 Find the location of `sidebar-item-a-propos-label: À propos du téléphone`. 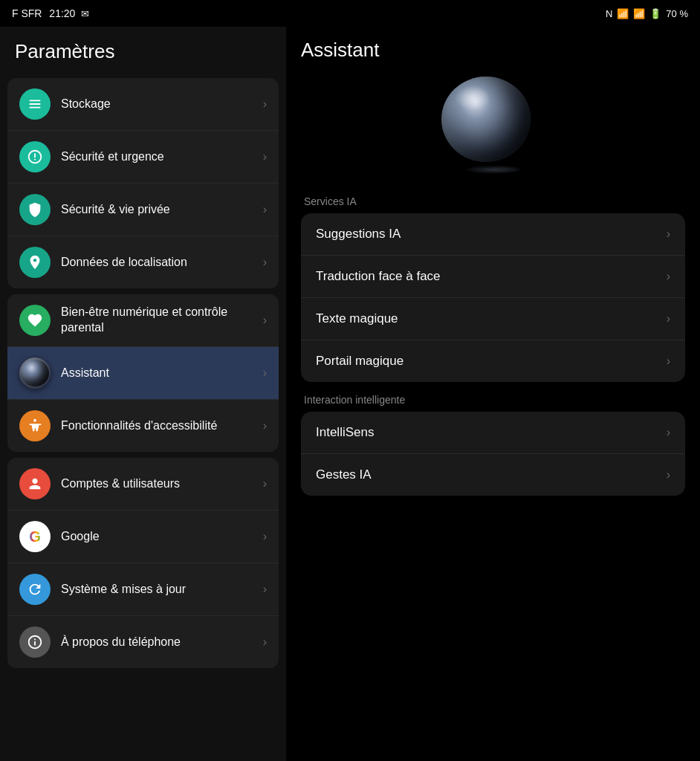

sidebar-item-a-propos-label: À propos du téléphone is located at coordinates (162, 642).